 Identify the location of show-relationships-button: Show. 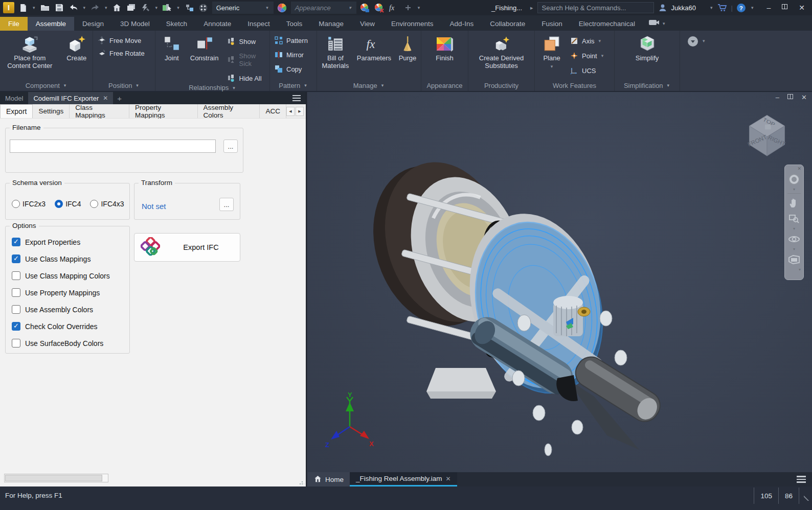
(246, 41).